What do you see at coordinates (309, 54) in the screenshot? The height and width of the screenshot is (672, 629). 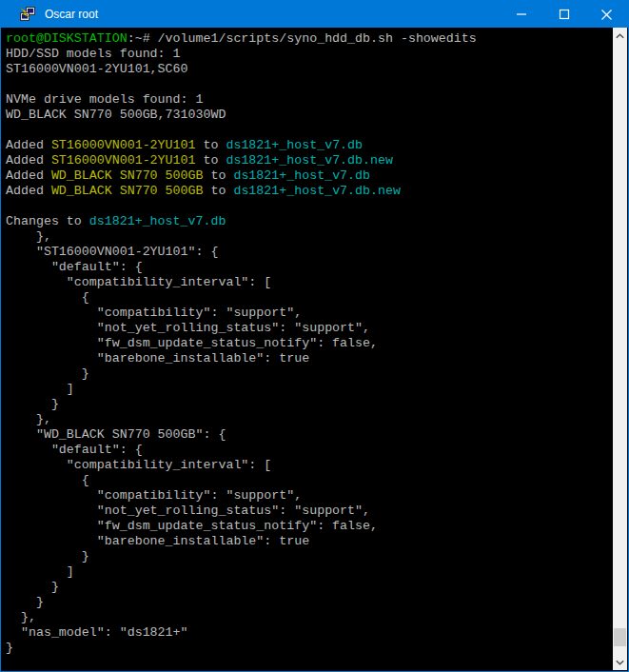 I see `terminal-line: HDD/SSD models found: 1` at bounding box center [309, 54].